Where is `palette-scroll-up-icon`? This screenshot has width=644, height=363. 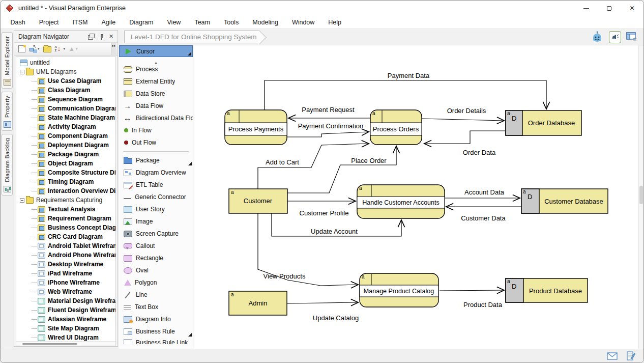
palette-scroll-up-icon is located at coordinates (156, 60).